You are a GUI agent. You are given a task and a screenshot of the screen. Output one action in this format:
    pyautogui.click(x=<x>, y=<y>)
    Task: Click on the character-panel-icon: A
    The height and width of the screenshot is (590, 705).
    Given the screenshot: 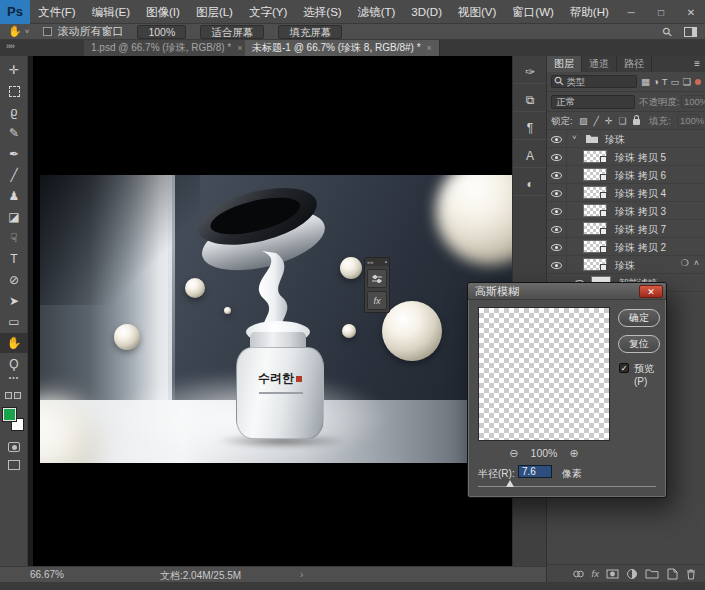 What is the action you would take?
    pyautogui.click(x=530, y=156)
    